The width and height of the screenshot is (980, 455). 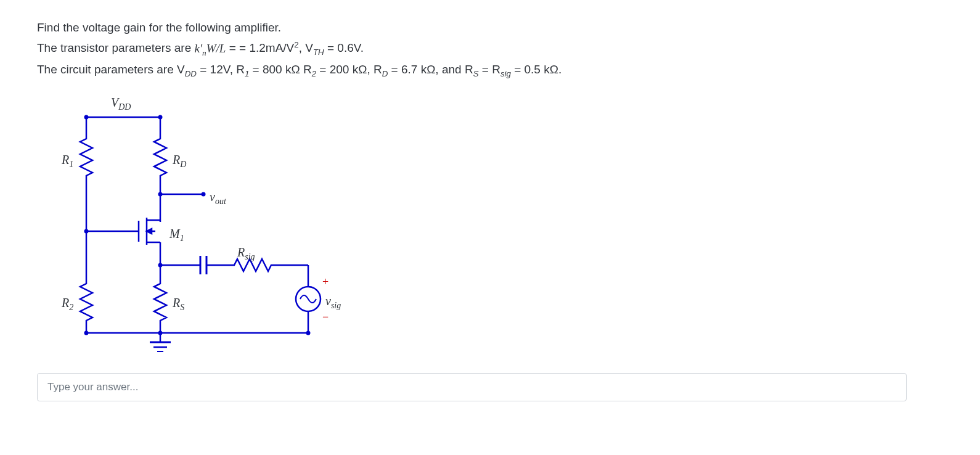 What do you see at coordinates (490, 48) in the screenshot?
I see `question-line-2: The transistor parameters are k'nW/L = =…` at bounding box center [490, 48].